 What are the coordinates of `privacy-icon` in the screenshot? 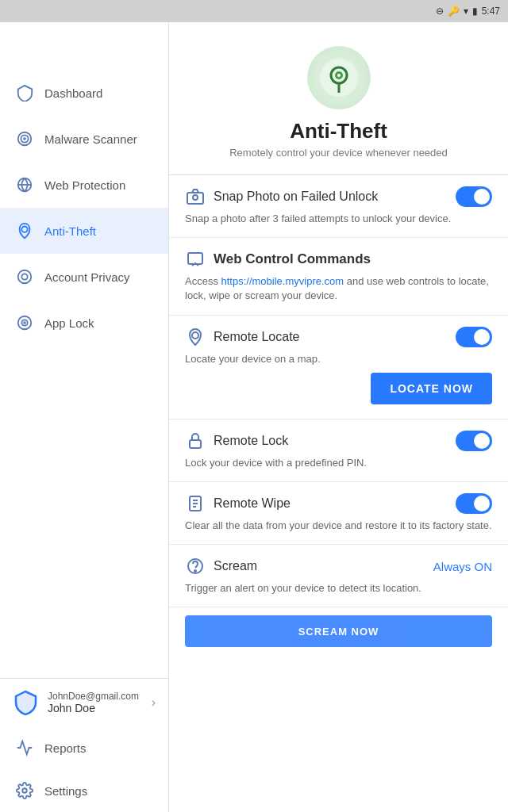 It's located at (25, 277).